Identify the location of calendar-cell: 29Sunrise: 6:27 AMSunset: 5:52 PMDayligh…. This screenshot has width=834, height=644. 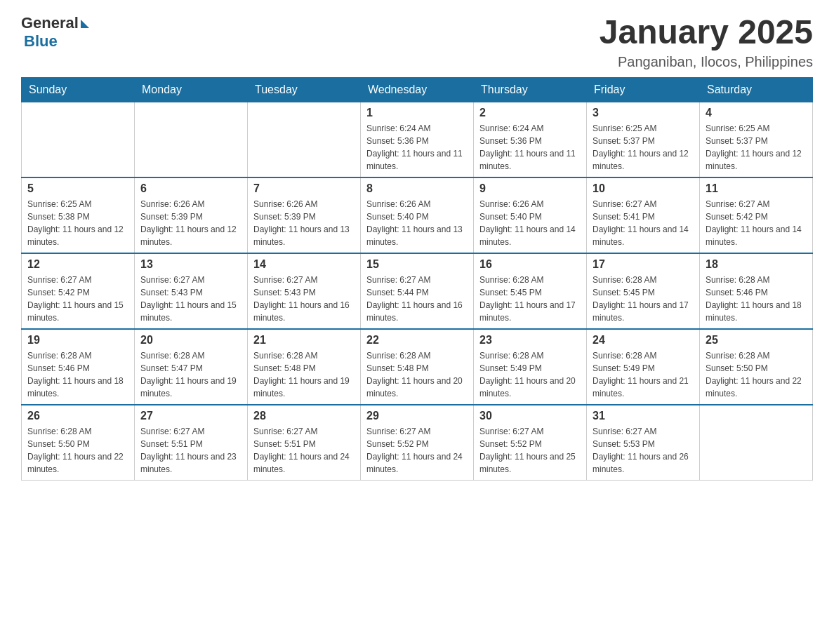
(417, 443).